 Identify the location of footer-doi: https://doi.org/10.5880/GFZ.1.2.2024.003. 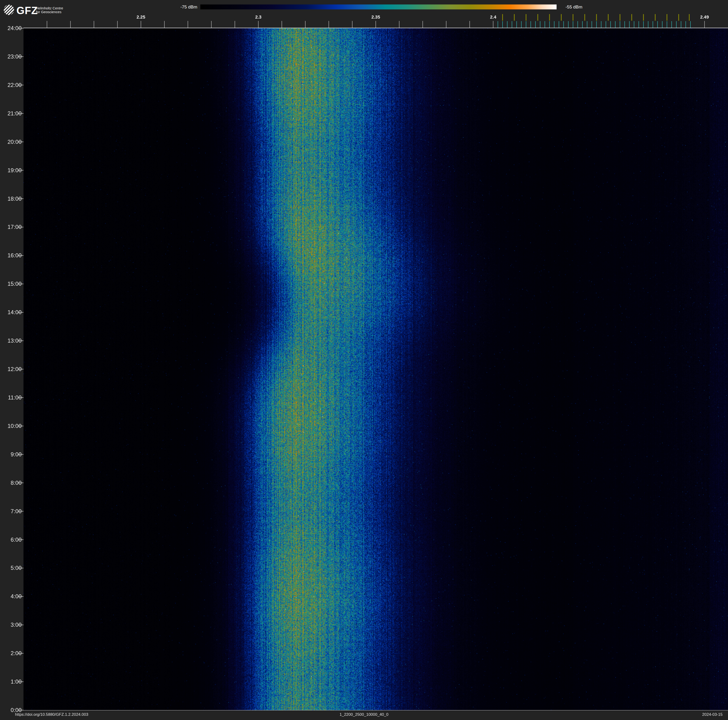
(52, 715).